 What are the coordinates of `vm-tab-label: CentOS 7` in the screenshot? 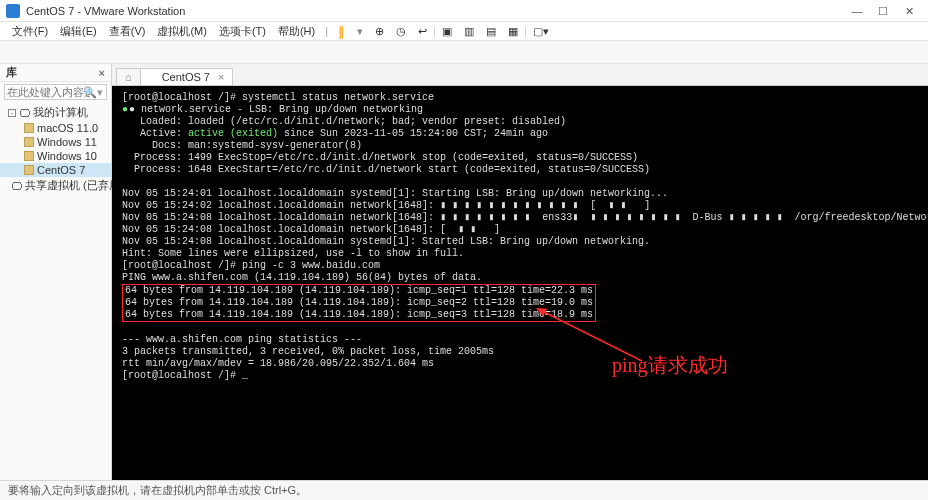 It's located at (186, 77).